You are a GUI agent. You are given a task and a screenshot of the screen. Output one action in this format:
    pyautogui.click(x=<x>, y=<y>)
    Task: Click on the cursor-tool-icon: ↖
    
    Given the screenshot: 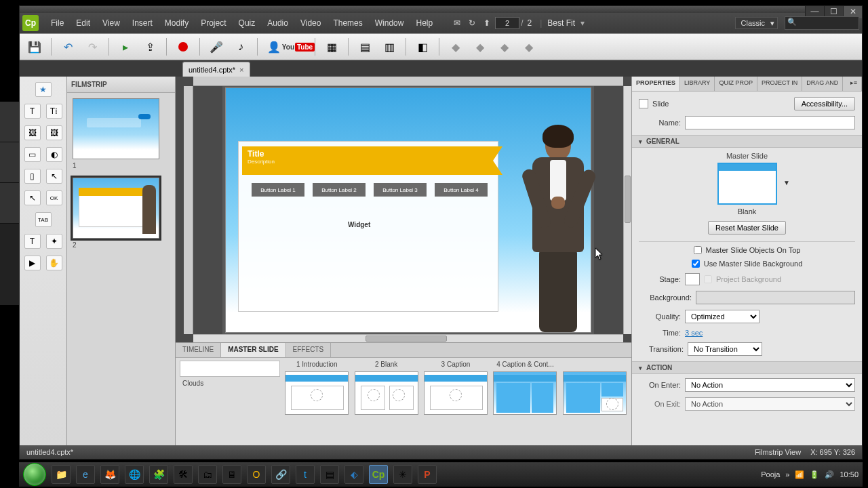 What is the action you would take?
    pyautogui.click(x=33, y=198)
    